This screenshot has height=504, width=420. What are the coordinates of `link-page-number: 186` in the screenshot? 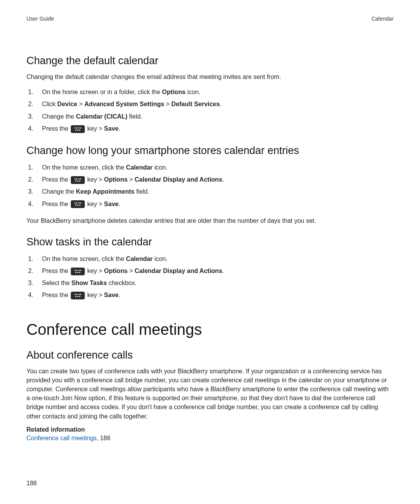 It's located at (104, 438).